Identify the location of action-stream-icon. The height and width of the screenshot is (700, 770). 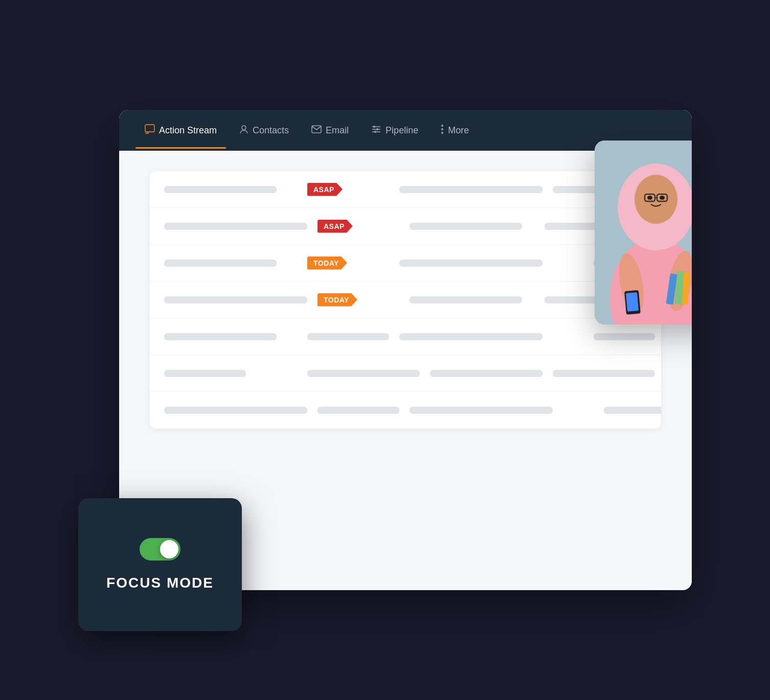
(150, 130).